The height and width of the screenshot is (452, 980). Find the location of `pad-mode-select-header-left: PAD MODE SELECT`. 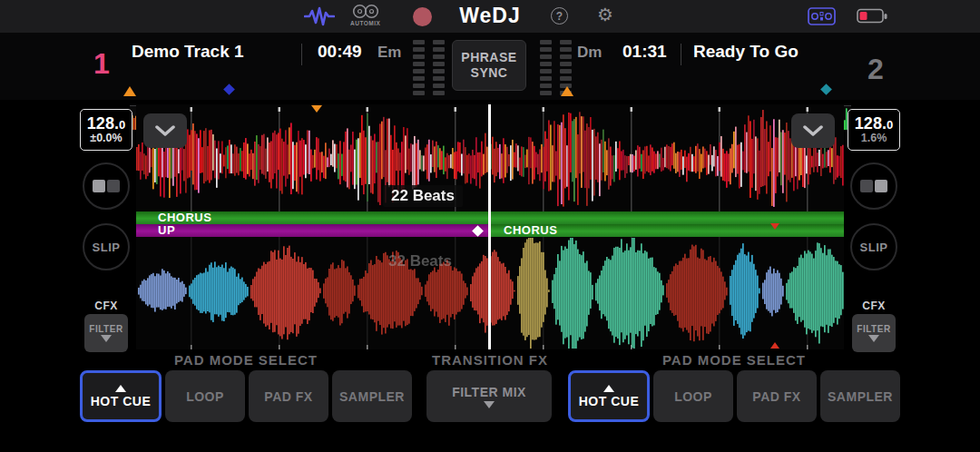

pad-mode-select-header-left: PAD MODE SELECT is located at coordinates (246, 359).